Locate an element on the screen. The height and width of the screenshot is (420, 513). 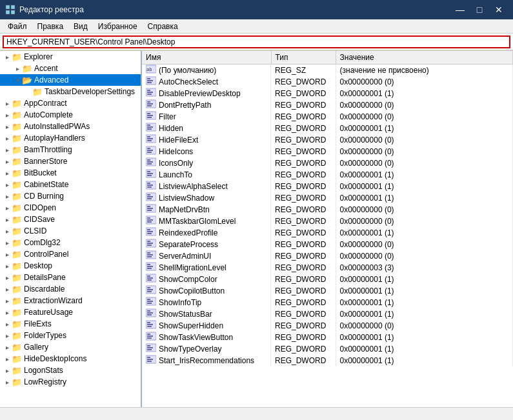
tree-item: ▸📁AppContract is located at coordinates (70, 103).